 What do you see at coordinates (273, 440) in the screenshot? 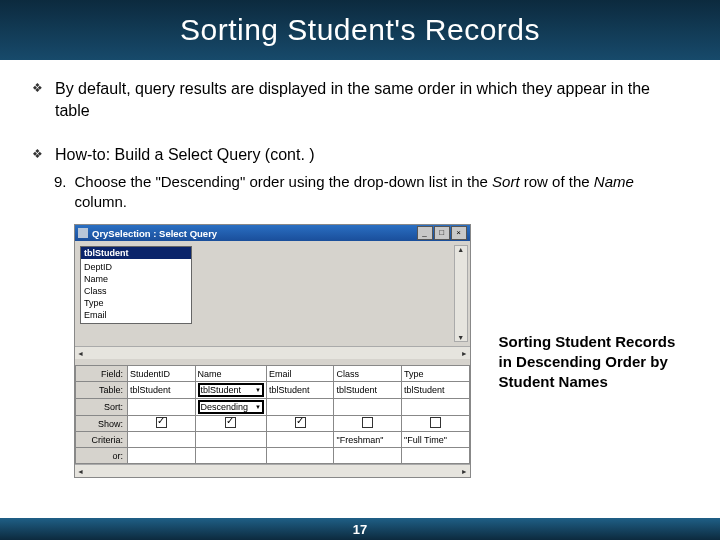
I see `grid-row-criteria: Criteria: "Freshman" "Full Time"` at bounding box center [273, 440].